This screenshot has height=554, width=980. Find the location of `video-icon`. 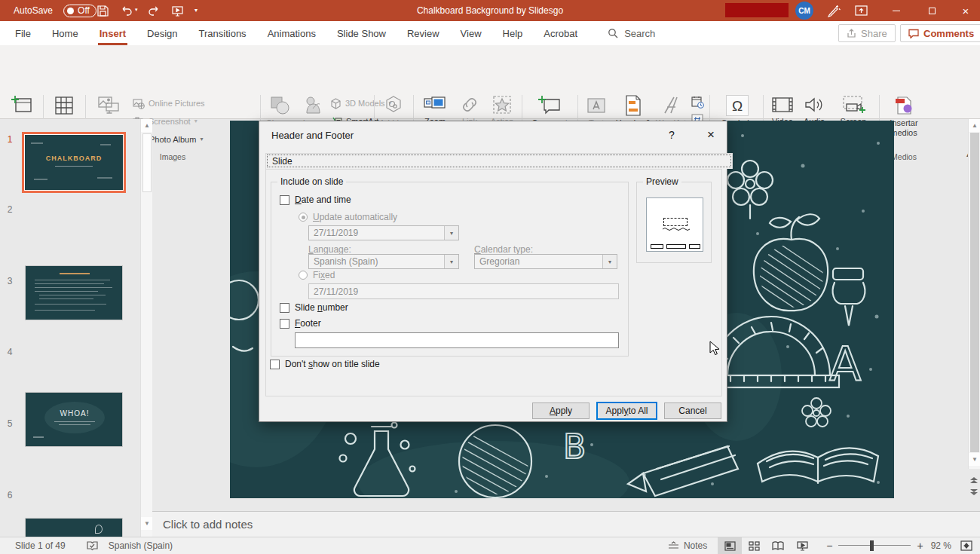

video-icon is located at coordinates (782, 105).